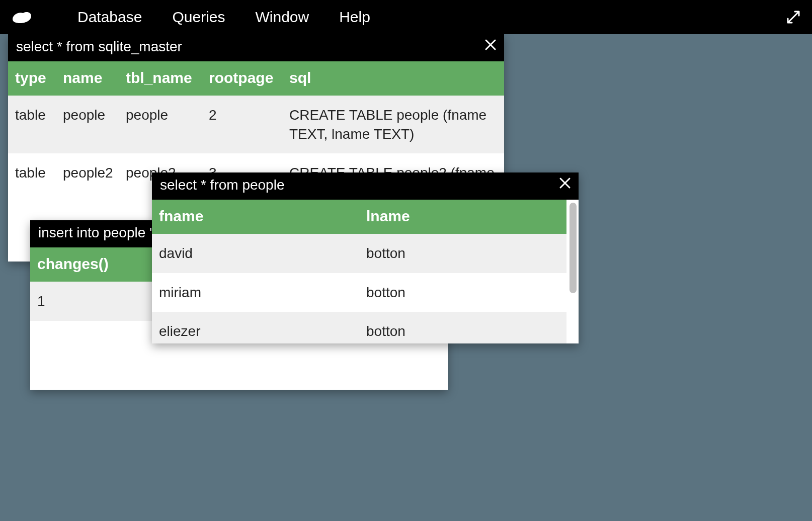 The width and height of the screenshot is (812, 521). Describe the element at coordinates (359, 253) in the screenshot. I see `table-row: david botton` at that location.